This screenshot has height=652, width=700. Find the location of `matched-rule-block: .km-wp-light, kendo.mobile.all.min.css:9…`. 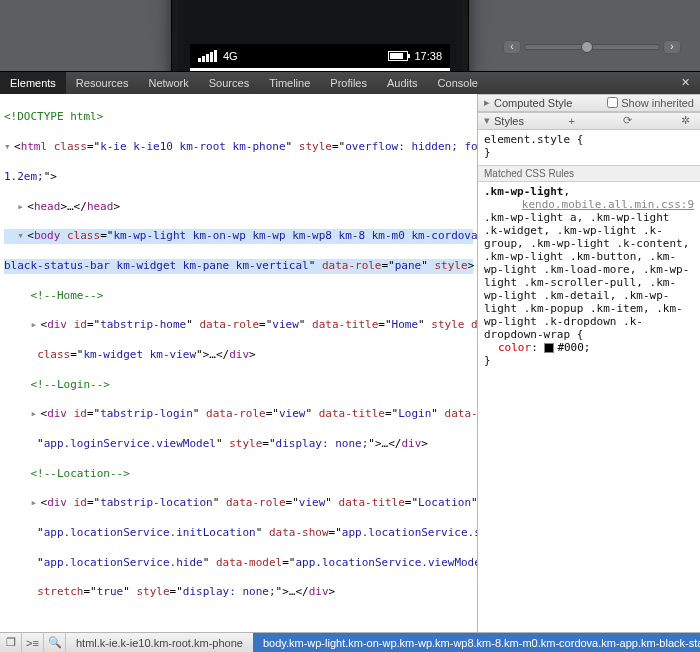

matched-rule-block: .km-wp-light, kendo.mobile.all.min.css:9… is located at coordinates (589, 278).